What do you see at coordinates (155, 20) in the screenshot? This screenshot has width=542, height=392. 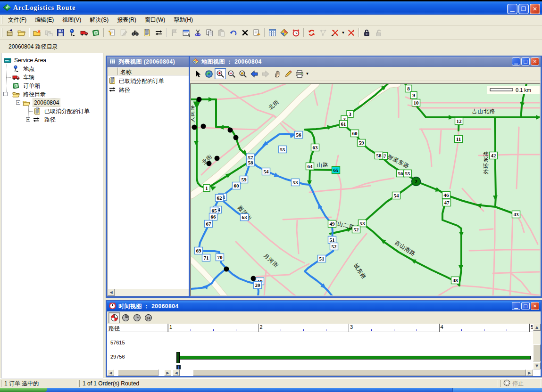 I see `menu-item-5: 窗口(W)` at bounding box center [155, 20].